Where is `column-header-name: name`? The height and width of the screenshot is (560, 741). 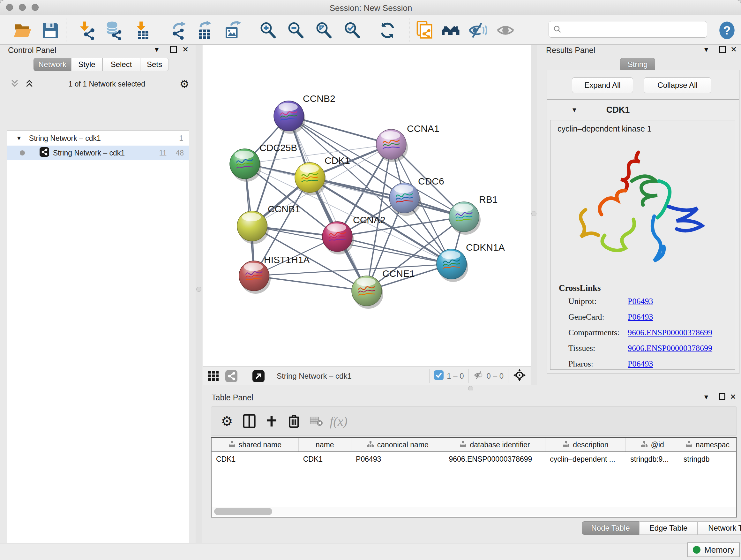
column-header-name: name is located at coordinates (325, 445).